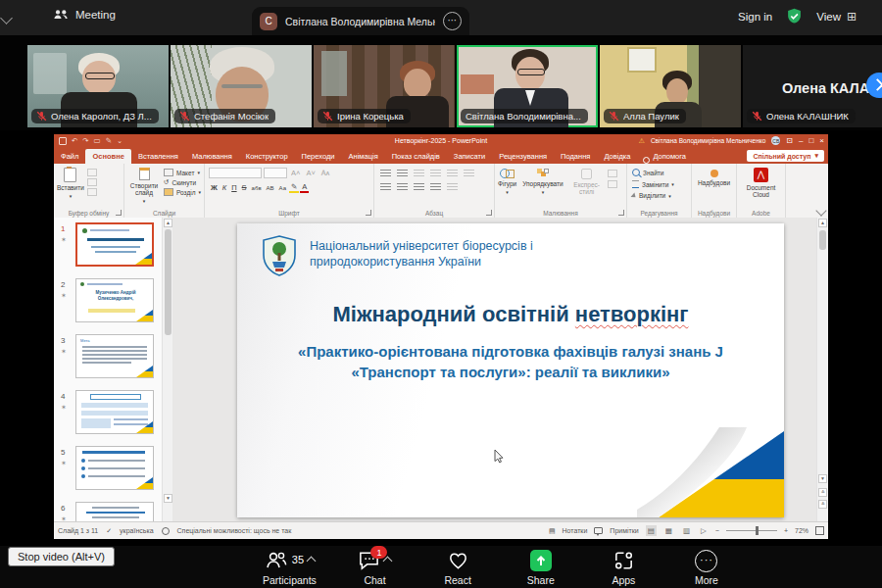 The height and width of the screenshot is (588, 882). I want to click on zoom-level: 72%, so click(802, 531).